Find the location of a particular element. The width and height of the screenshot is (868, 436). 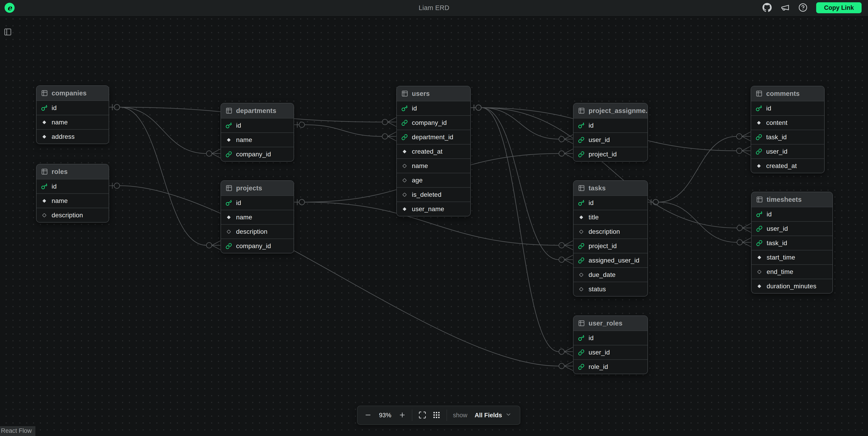

column-row-projects-name: name is located at coordinates (257, 217).